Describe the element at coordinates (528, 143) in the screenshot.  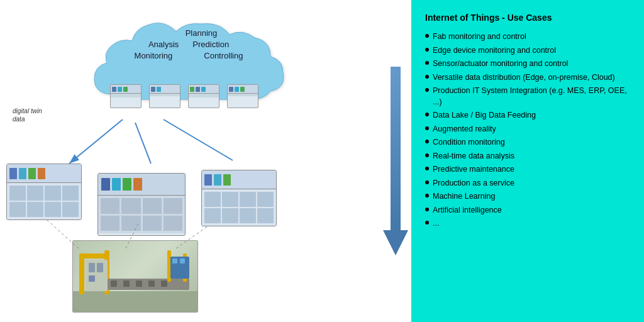
I see `use-case-item: Condition monitoring` at that location.